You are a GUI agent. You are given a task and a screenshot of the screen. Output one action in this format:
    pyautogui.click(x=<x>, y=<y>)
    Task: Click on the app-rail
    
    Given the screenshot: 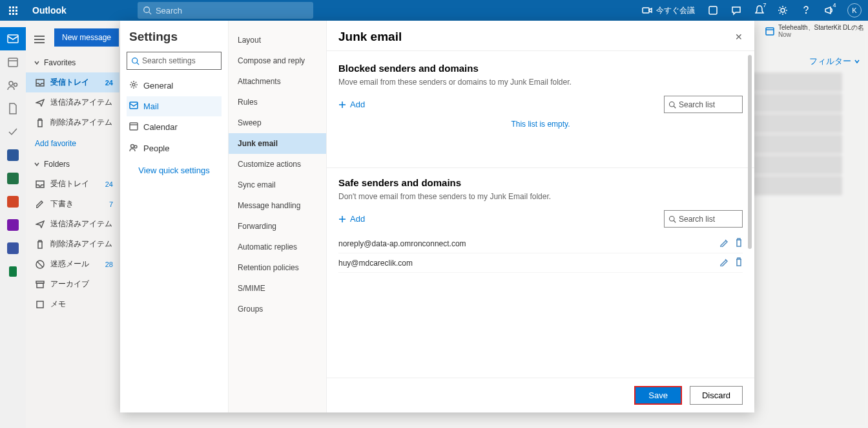 What is the action you would take?
    pyautogui.click(x=13, y=224)
    